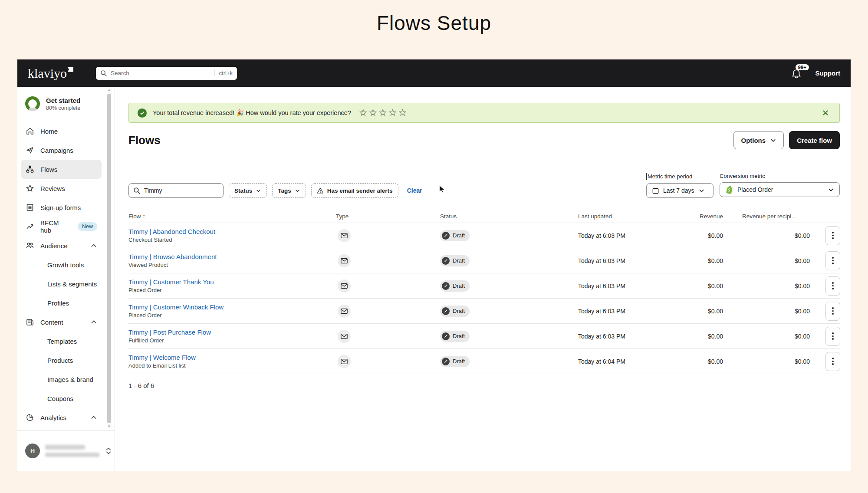 This screenshot has height=493, width=868. I want to click on page-heading: Flows, so click(145, 141).